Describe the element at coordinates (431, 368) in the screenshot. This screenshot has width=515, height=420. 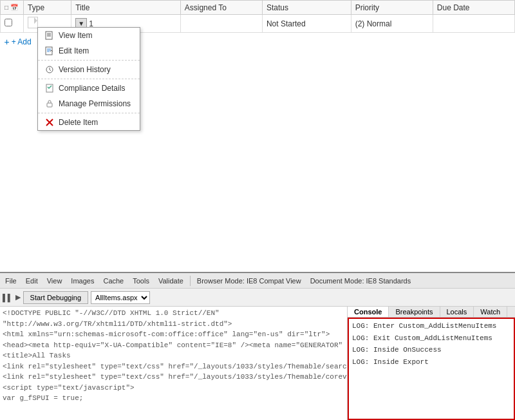
I see `console-panel: LOG: Enter Custom_AddListMenuItems LOG: …` at that location.